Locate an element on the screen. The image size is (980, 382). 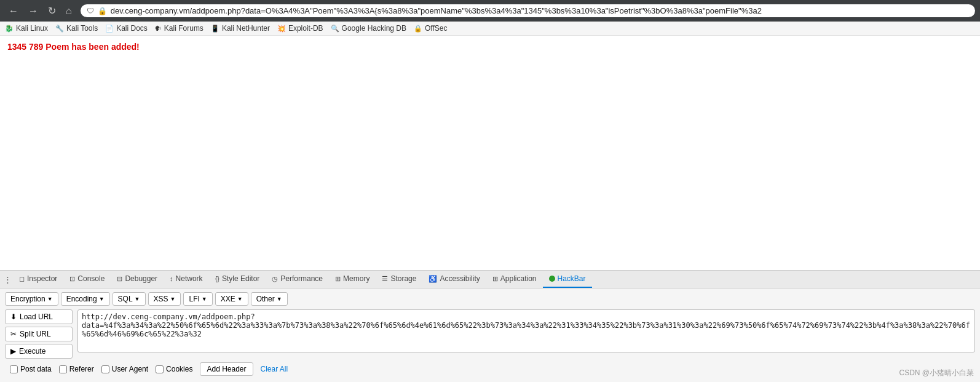
page-message: 1345 789 Poem has been added! is located at coordinates (490, 47).